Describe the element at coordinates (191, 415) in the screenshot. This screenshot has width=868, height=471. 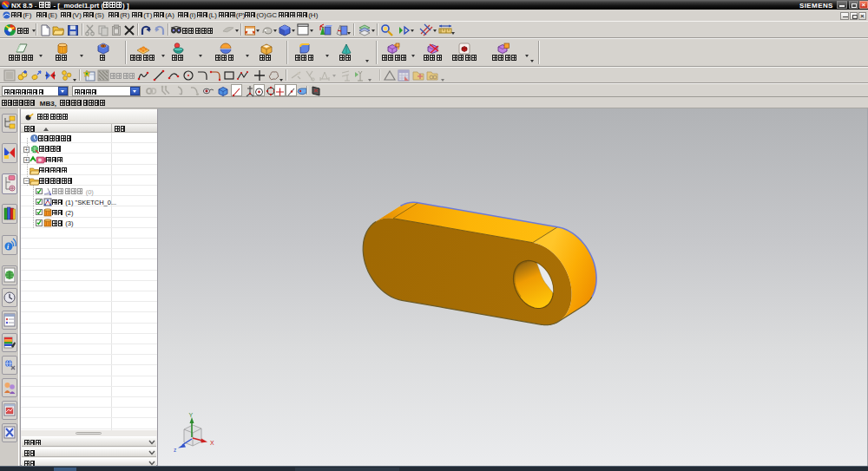
I see `svg-text: Y` at that location.